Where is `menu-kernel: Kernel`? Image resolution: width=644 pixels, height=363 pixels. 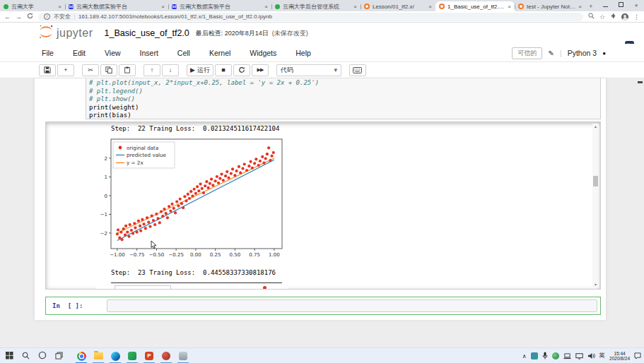 menu-kernel: Kernel is located at coordinates (220, 53).